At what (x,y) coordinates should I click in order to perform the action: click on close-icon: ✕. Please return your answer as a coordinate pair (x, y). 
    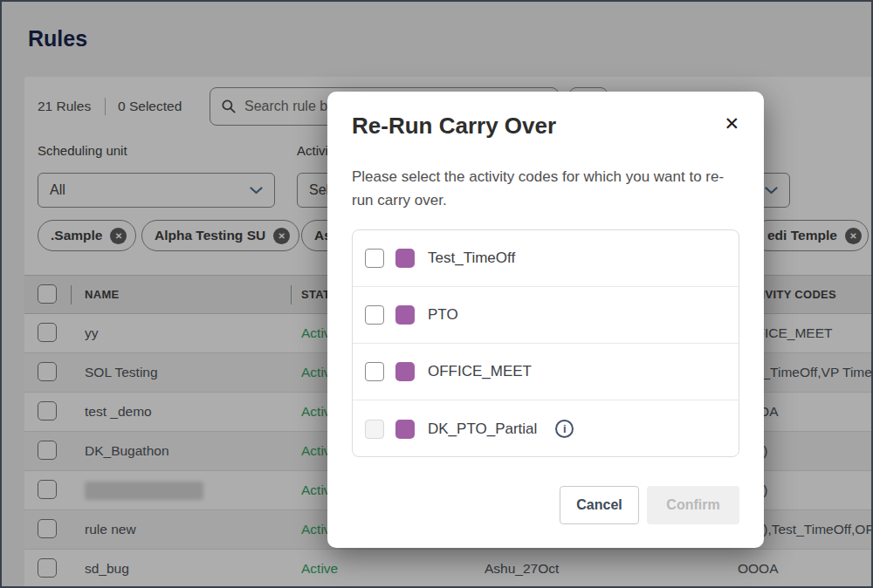
    Looking at the image, I should click on (732, 124).